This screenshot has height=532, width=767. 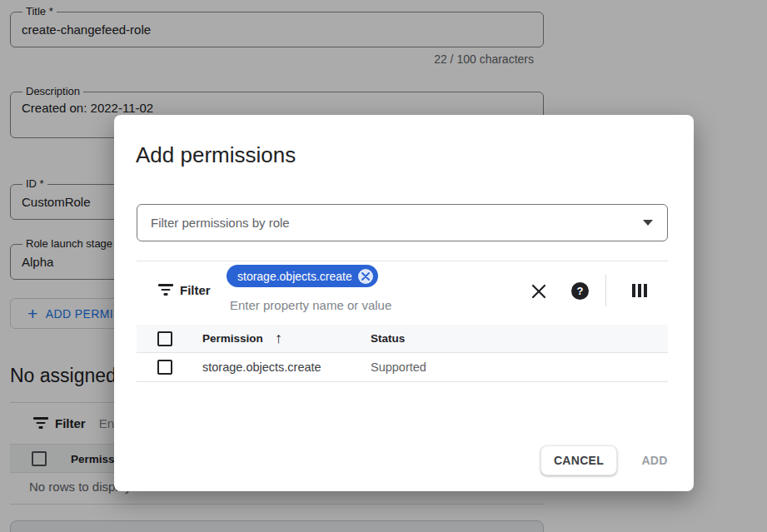 I want to click on row-status-cell: Supported, so click(x=398, y=367).